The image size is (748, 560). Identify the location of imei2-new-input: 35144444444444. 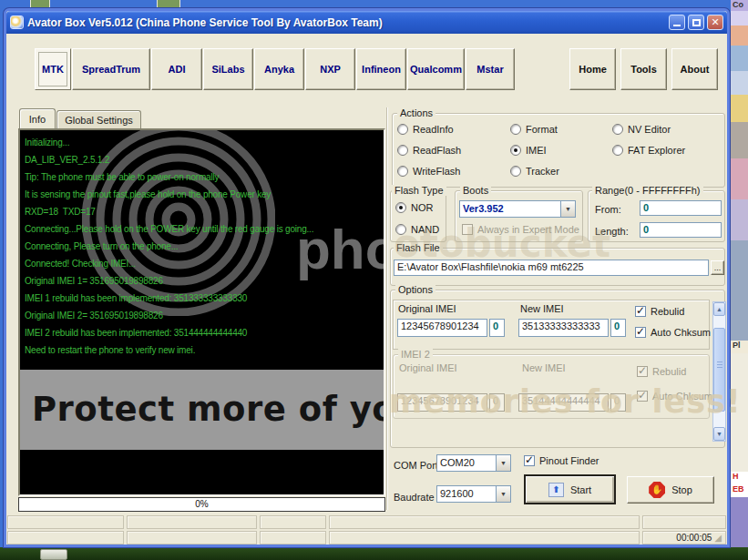
(563, 402).